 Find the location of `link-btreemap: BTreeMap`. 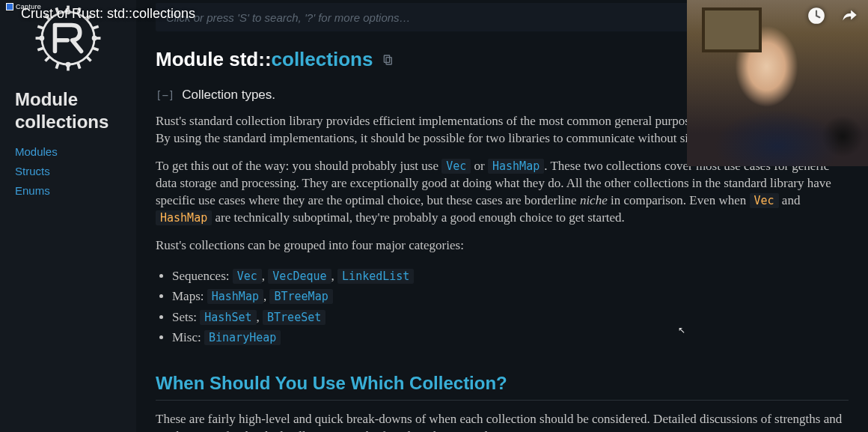

link-btreemap: BTreeMap is located at coordinates (301, 296).